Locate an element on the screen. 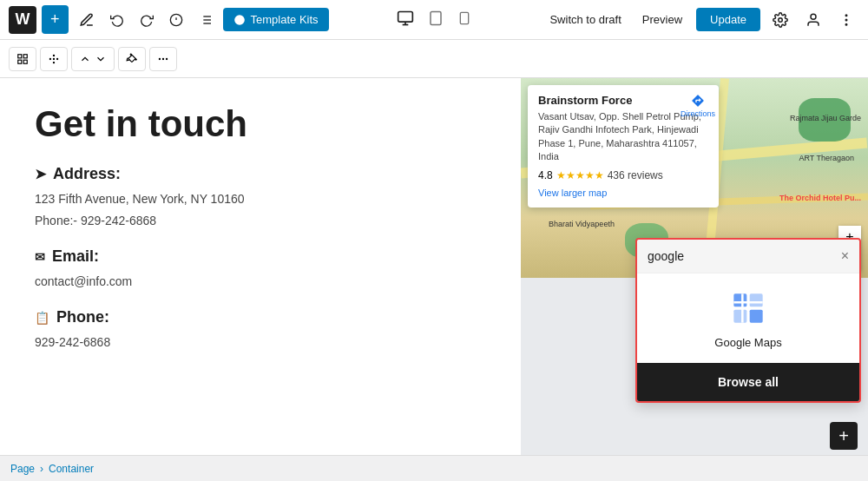  info-button is located at coordinates (176, 20).